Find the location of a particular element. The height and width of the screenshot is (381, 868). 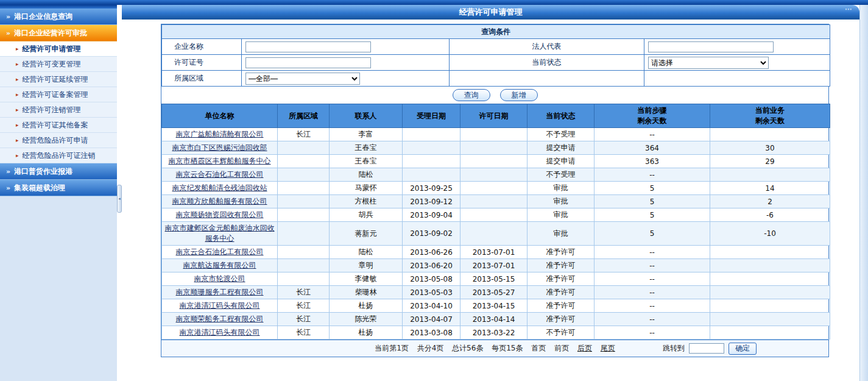

collapse-handle: ◂ is located at coordinates (119, 199).